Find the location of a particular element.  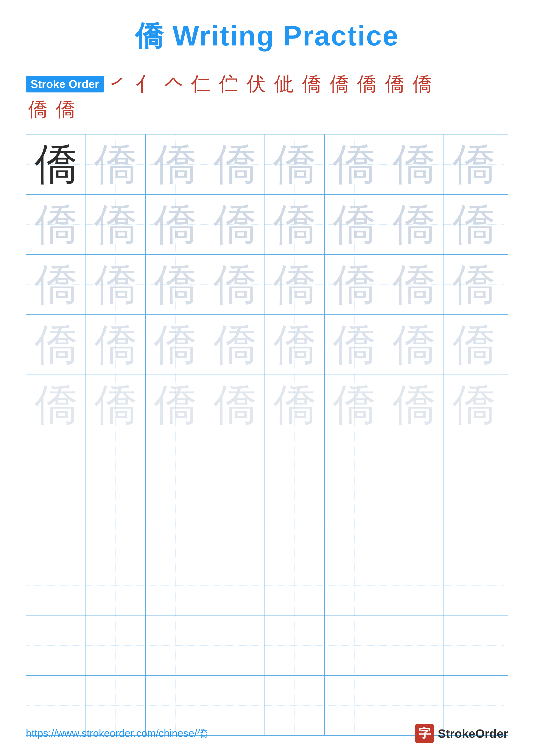

stroke-order-section: Stroke Order ㇒ 亻 𠆢 仁 伫 伏 佌 僑 僑 僑 僑 僑 僑 僑 is located at coordinates (267, 97).